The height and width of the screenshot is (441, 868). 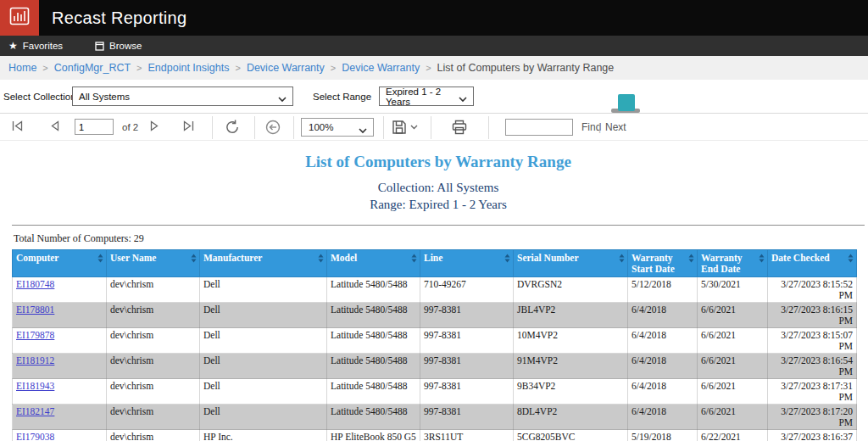 What do you see at coordinates (59, 290) in the screenshot?
I see `table-cell: EI180748` at bounding box center [59, 290].